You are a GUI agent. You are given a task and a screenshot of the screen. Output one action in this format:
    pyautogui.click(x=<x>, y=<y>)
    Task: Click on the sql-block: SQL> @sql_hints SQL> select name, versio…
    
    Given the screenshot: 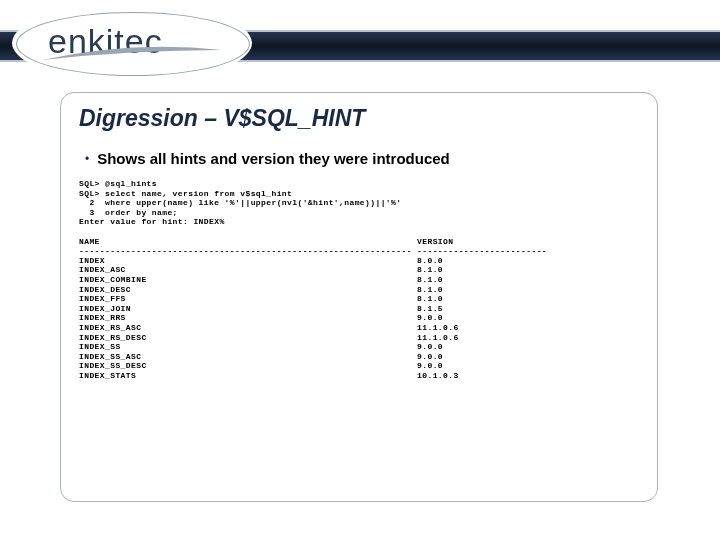 What is the action you would take?
    pyautogui.click(x=359, y=203)
    